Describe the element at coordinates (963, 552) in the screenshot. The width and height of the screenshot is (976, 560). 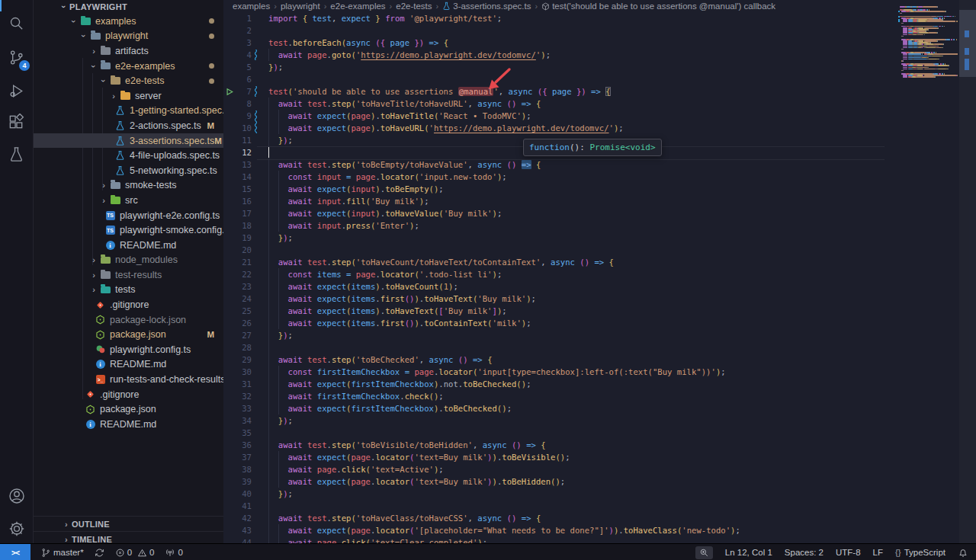
I see `bell-icon` at that location.